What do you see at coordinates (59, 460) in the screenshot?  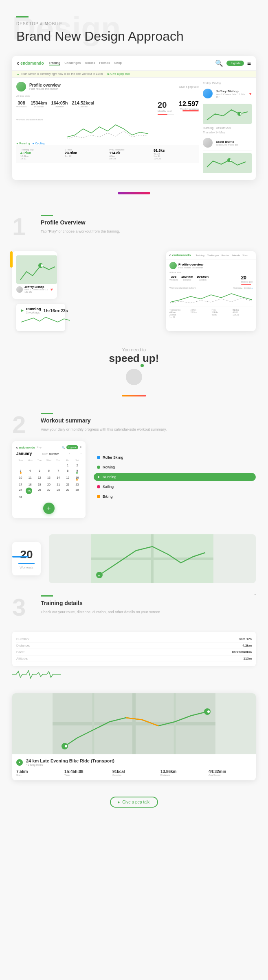 I see `cal-header-thu: Thu` at bounding box center [59, 460].